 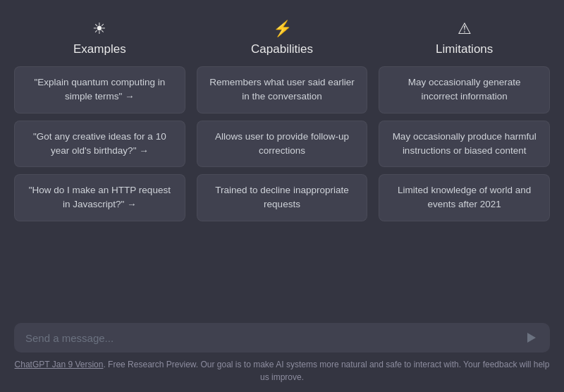 I want to click on capabilities-icon: ⚡, so click(x=282, y=29).